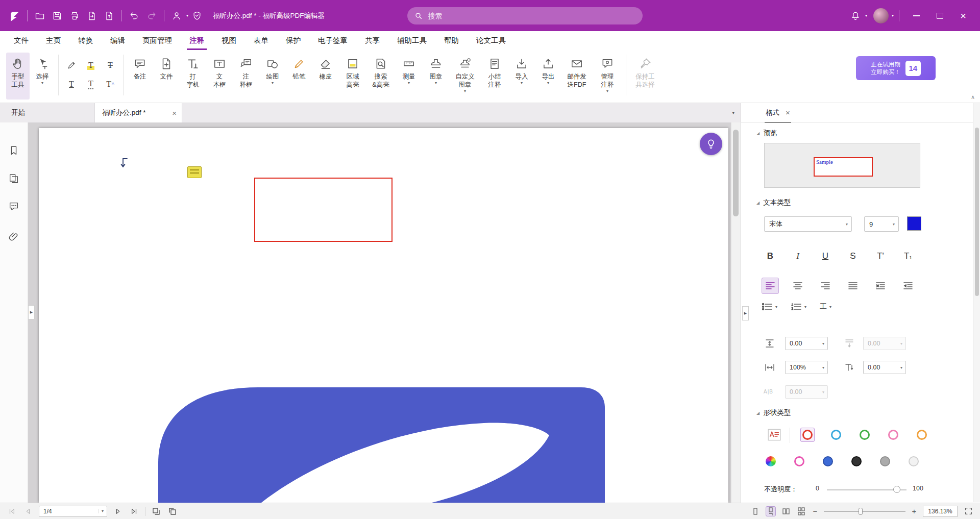 The height and width of the screenshot is (519, 980). Describe the element at coordinates (865, 435) in the screenshot. I see `shape-green-outline` at that location.